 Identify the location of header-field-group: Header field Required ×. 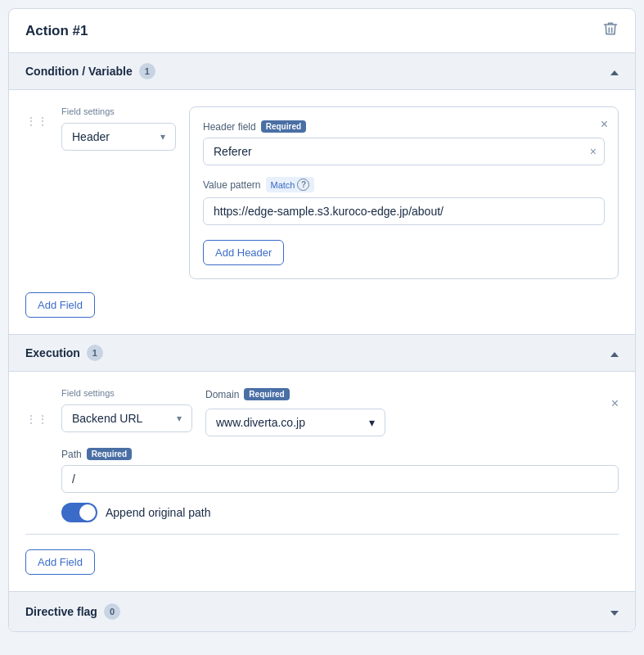
(404, 142).